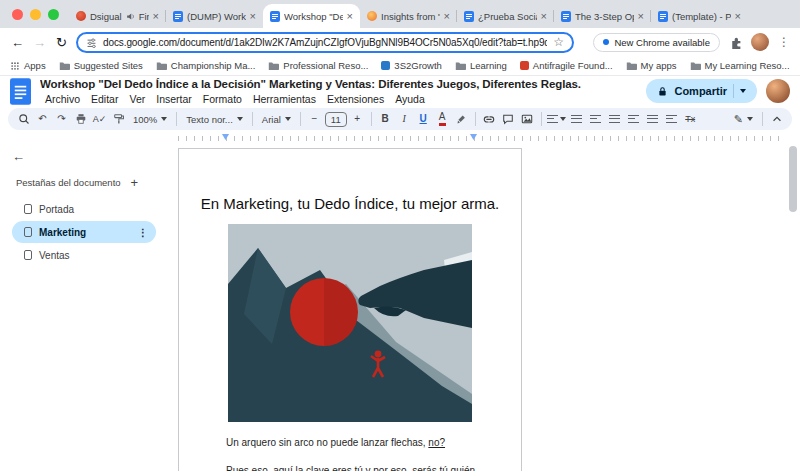 The width and height of the screenshot is (800, 471). What do you see at coordinates (360, 468) in the screenshot?
I see `doc-paragraph-2: Pues eso, aquí la clave eres tú y por es…` at bounding box center [360, 468].